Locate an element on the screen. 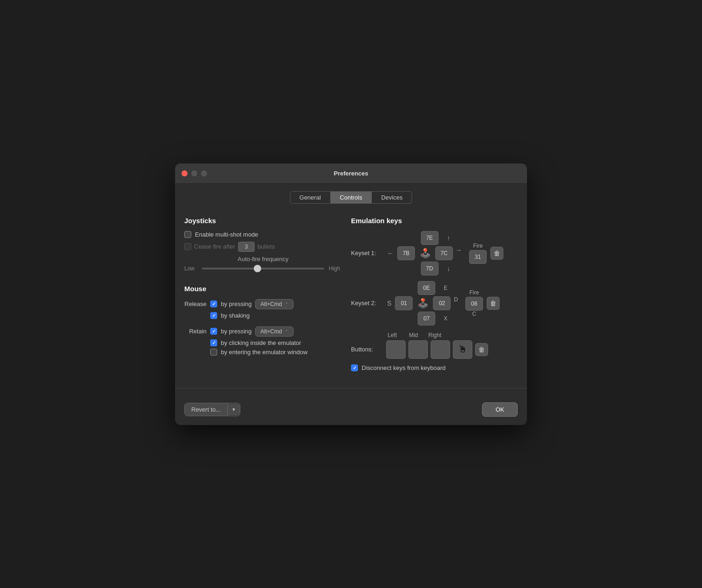 This screenshot has height=588, width=702. right-panel: Emulation keys Keyset 1: ← 7E ↑ is located at coordinates (434, 294).